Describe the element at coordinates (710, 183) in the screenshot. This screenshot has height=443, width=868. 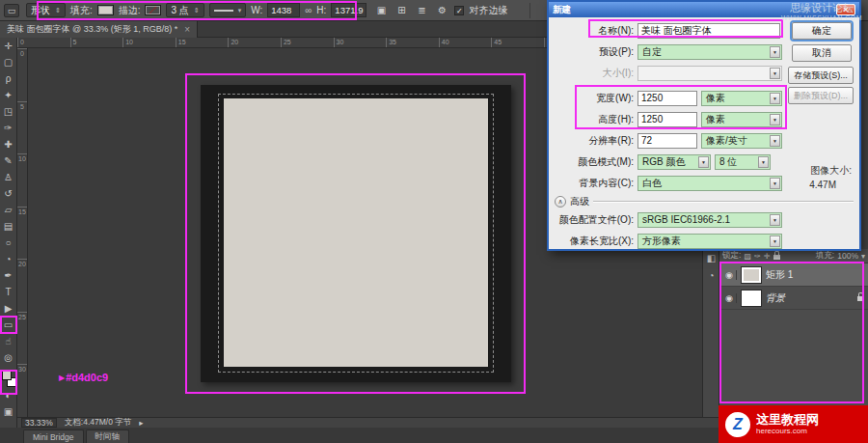
I see `background-dropdown: 白色 ▼` at that location.